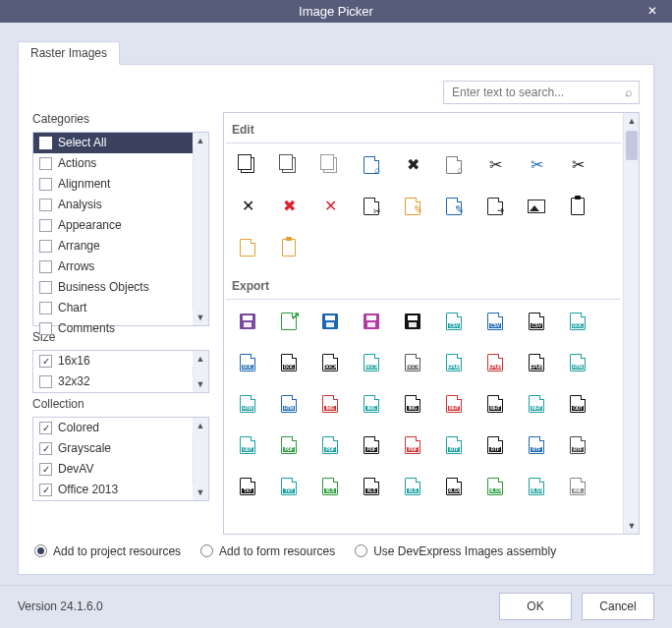 This screenshot has width=672, height=628. Describe the element at coordinates (495, 445) in the screenshot. I see `rtf-black-icon: RTF` at that location.